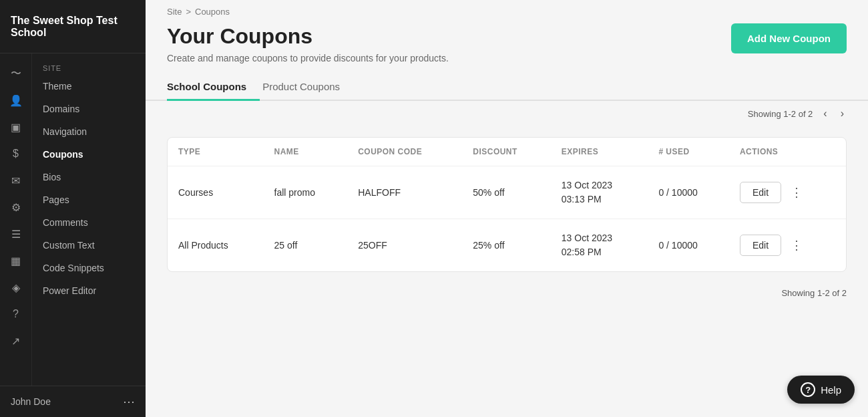 Image resolution: width=868 pixels, height=417 pixels. What do you see at coordinates (16, 341) in the screenshot?
I see `share-icon: ↗` at bounding box center [16, 341].